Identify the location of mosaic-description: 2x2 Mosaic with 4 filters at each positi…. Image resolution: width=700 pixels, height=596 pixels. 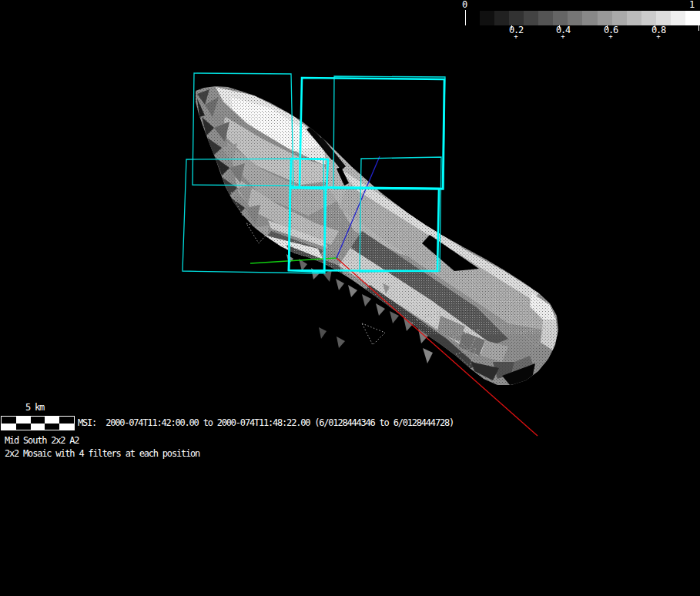
(102, 454).